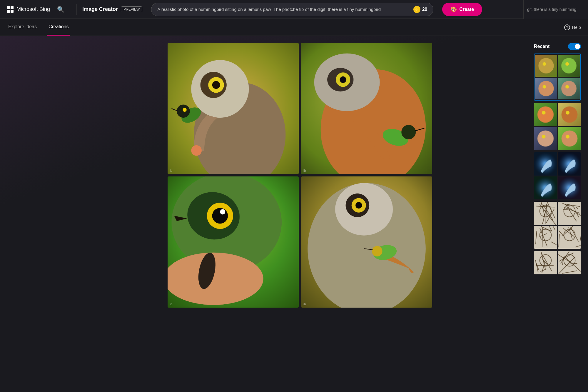 This screenshot has height=392, width=588. What do you see at coordinates (305, 304) in the screenshot?
I see `image-watermark-4: ib` at bounding box center [305, 304].